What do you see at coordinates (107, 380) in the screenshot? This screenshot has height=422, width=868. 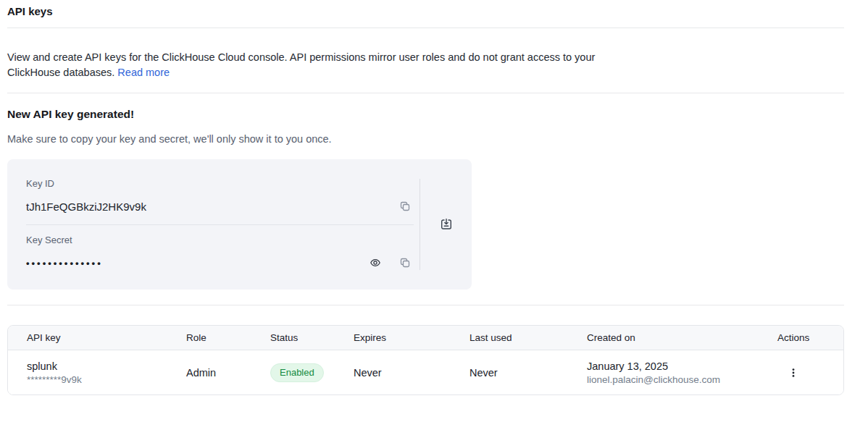 I see `api-key-masked: *********9v9k` at bounding box center [107, 380].